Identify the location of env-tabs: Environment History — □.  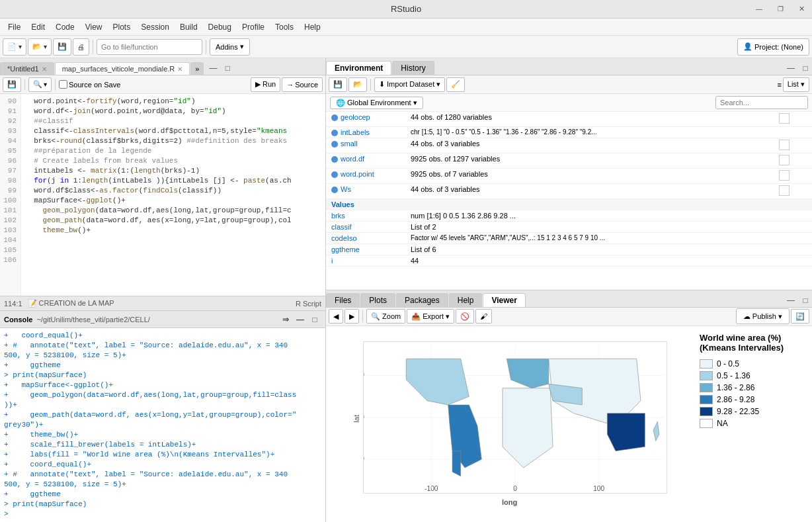
(569, 67).